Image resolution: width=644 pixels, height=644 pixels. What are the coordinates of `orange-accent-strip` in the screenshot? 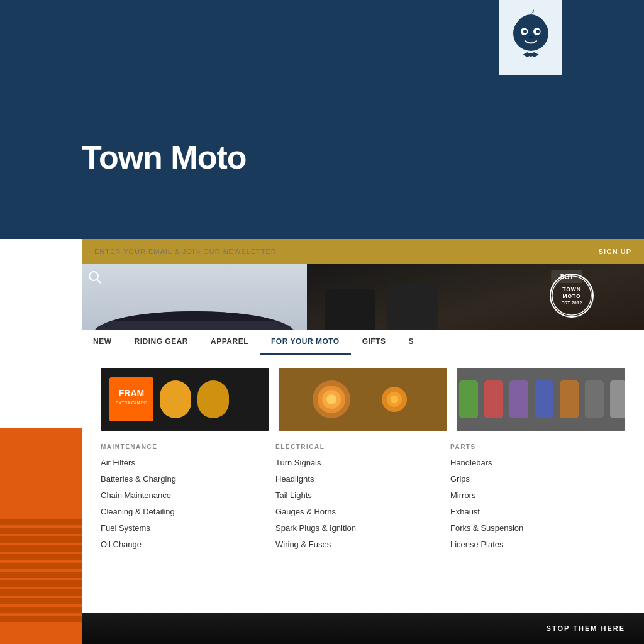 It's located at (41, 536).